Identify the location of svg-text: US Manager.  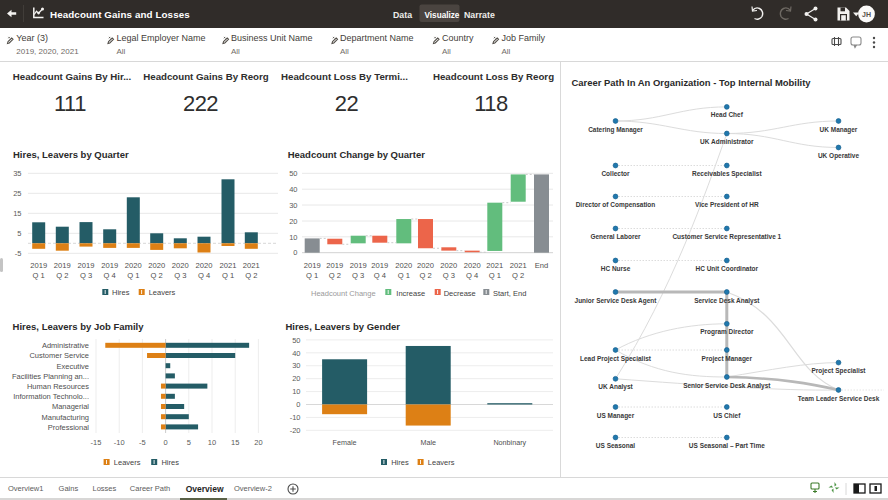
(616, 416).